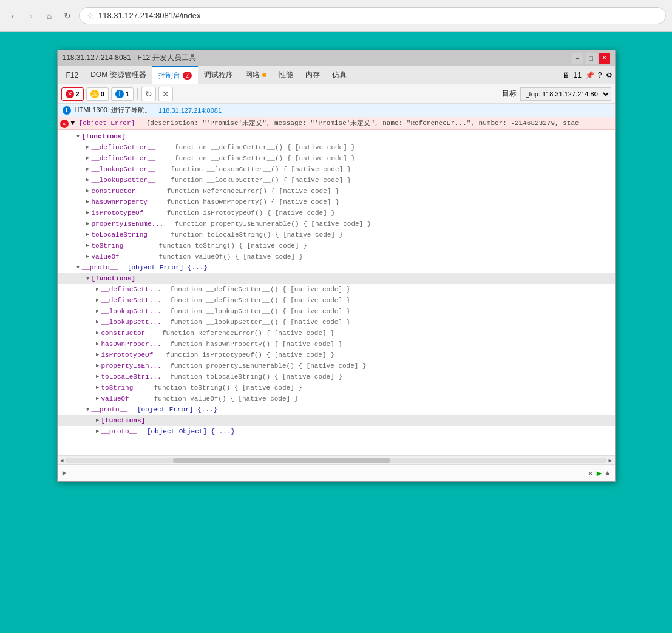  What do you see at coordinates (336, 58) in the screenshot?
I see `devtools-titlebar: 118.31.127.214:8081 - F12 开发人员工具 − □ ✕` at bounding box center [336, 58].